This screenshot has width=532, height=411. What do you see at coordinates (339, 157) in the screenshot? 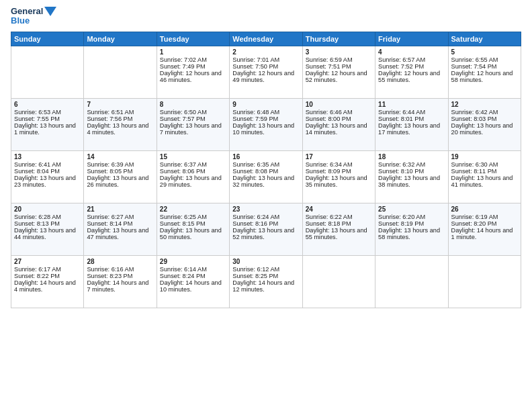
I see `day-number: 17` at bounding box center [339, 157].